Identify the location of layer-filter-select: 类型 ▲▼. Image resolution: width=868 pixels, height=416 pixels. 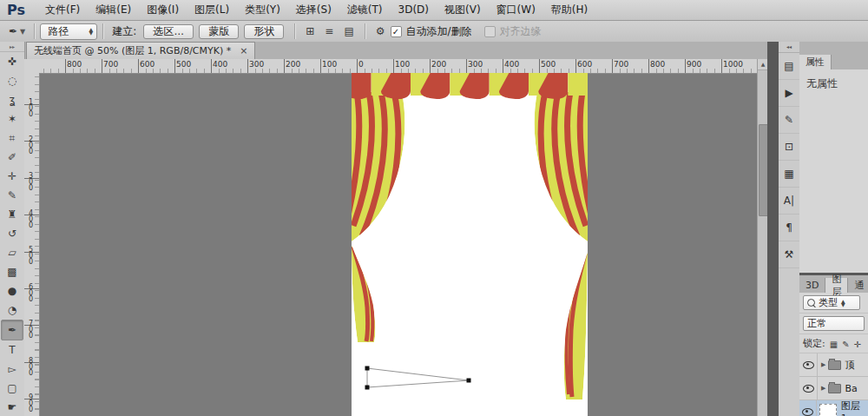
(832, 302).